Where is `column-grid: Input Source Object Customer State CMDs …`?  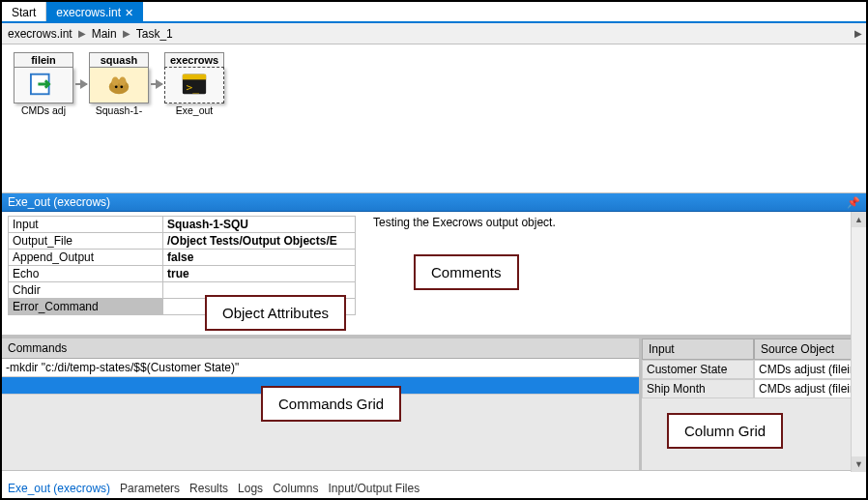 column-grid: Input Source Object Customer State CMDs … is located at coordinates (754, 404).